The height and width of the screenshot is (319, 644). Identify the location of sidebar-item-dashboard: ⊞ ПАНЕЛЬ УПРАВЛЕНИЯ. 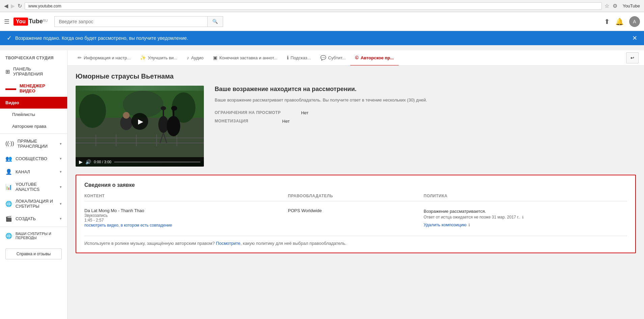
(34, 71).